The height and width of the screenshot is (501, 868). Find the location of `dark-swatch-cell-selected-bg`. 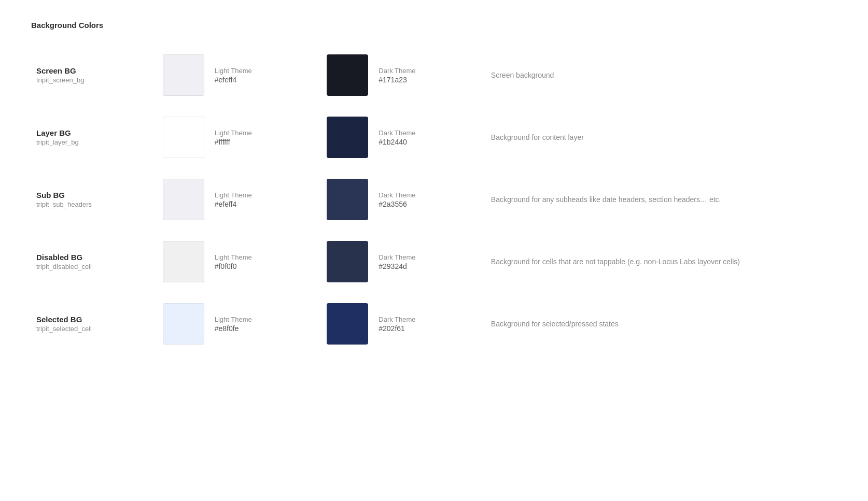

dark-swatch-cell-selected-bg is located at coordinates (347, 324).